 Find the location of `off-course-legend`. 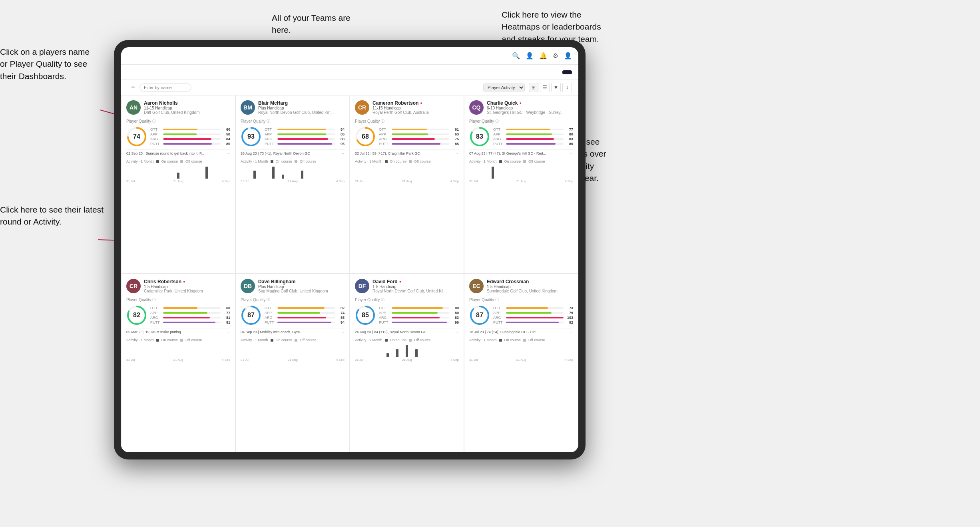

off-course-legend is located at coordinates (296, 340).